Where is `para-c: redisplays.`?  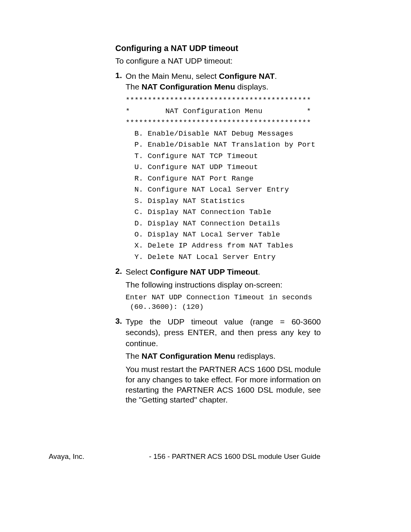
para-c: redisplays. is located at coordinates (255, 356).